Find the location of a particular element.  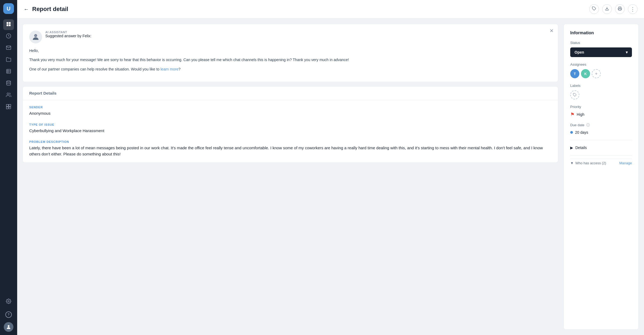

labels-section: Labels is located at coordinates (601, 92).